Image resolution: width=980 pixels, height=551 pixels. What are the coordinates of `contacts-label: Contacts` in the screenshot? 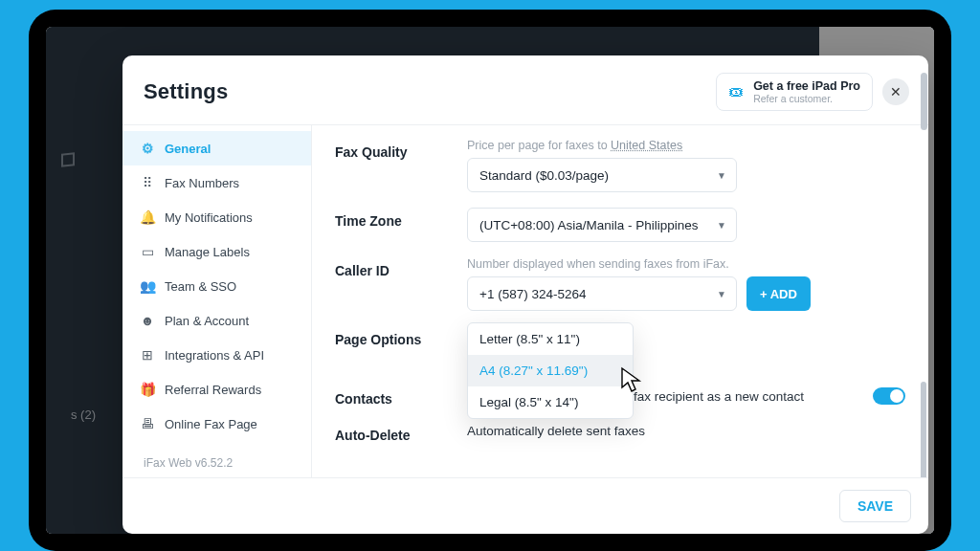 It's located at (401, 396).